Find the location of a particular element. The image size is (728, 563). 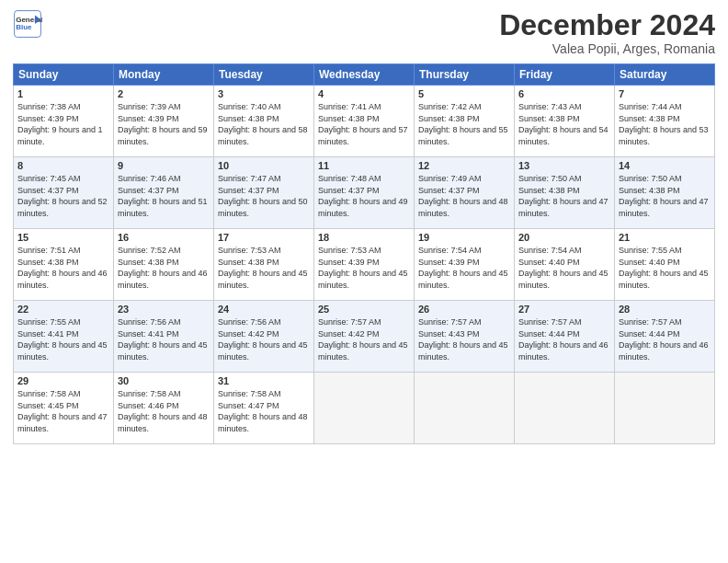

weekday-header: Tuesday is located at coordinates (265, 75).